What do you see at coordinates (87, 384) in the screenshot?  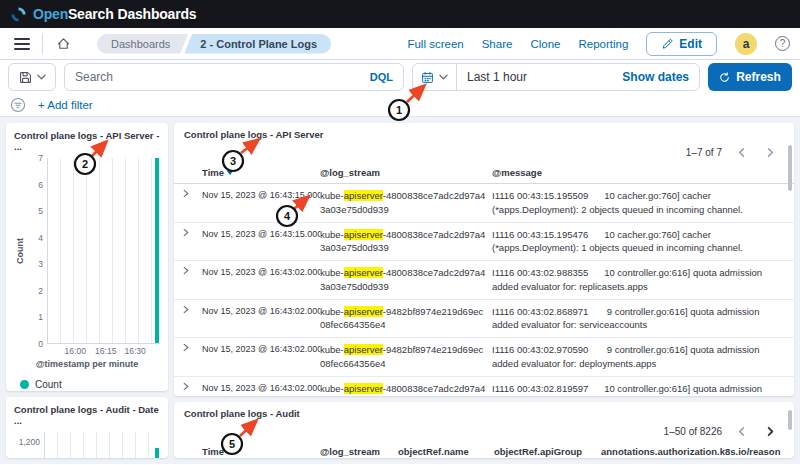 I see `chart-legend: Count` at bounding box center [87, 384].